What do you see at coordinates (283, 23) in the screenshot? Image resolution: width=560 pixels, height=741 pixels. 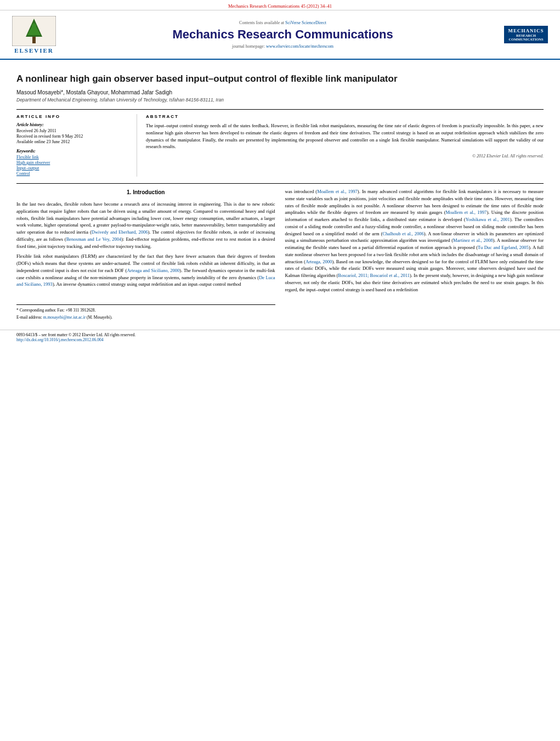 I see `sciverse-link: Contents lists available at SciVerse Sci…` at bounding box center [283, 23].